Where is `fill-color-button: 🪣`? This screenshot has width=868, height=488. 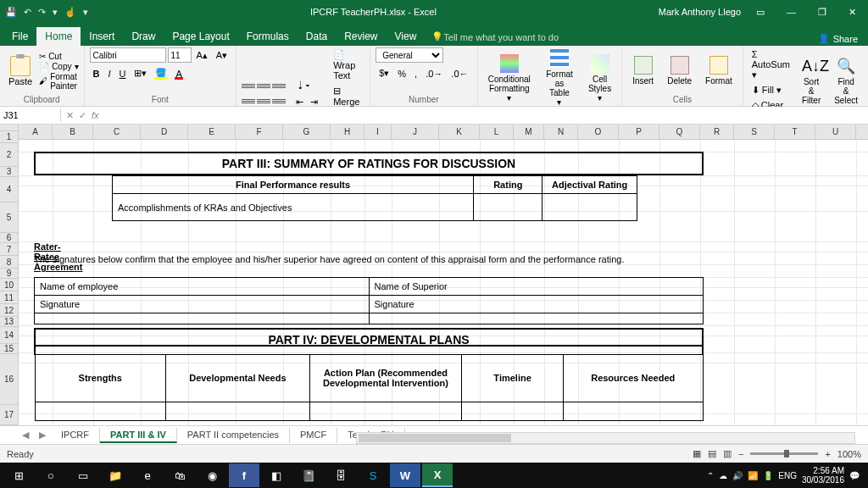
fill-color-button: 🪣 is located at coordinates (161, 73).